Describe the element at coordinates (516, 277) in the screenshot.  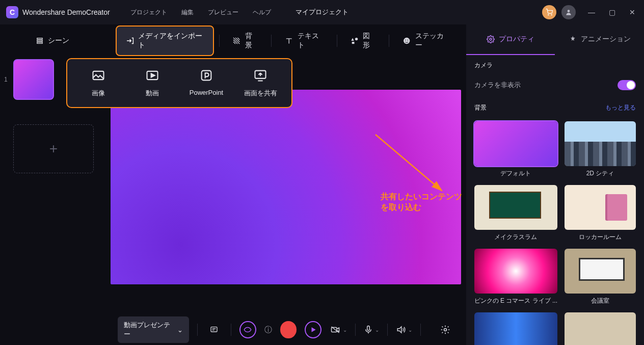
I see `bg-item-4: ピンクの E コマース ライブ ...` at that location.